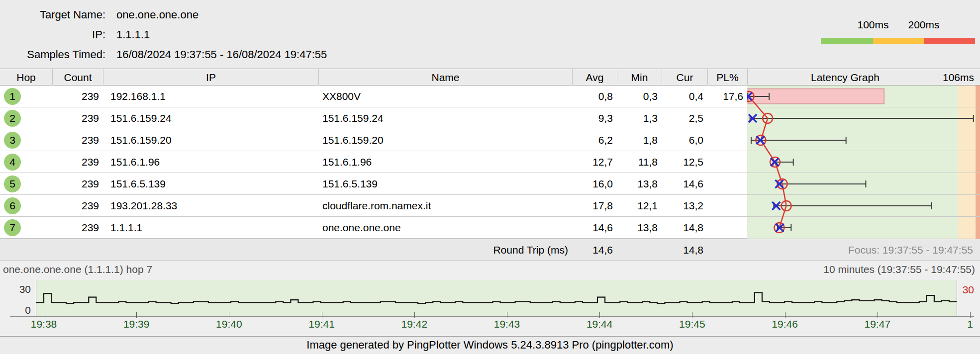 The width and height of the screenshot is (980, 354). What do you see at coordinates (685, 184) in the screenshot?
I see `cur-cell: 14,6` at bounding box center [685, 184].